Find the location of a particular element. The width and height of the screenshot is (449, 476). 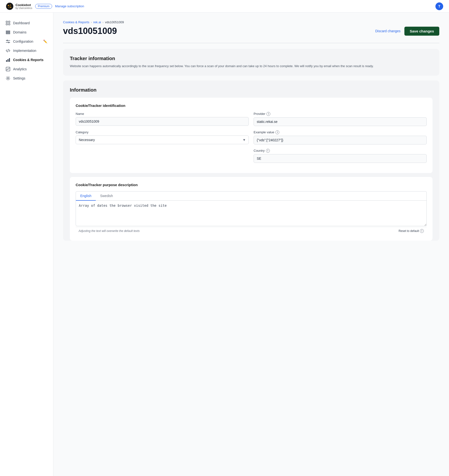

country-row: Country i is located at coordinates (251, 156).